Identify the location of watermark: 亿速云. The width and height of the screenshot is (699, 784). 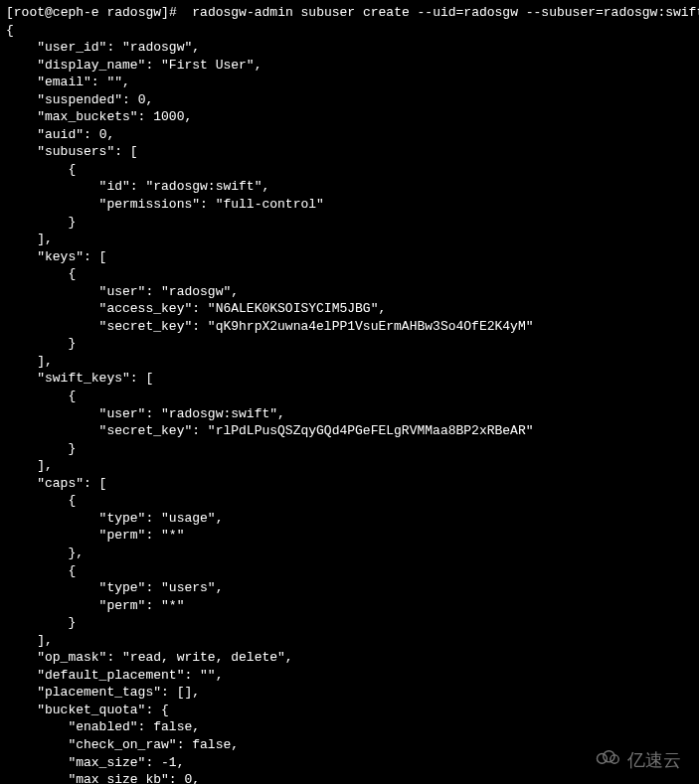
(637, 760).